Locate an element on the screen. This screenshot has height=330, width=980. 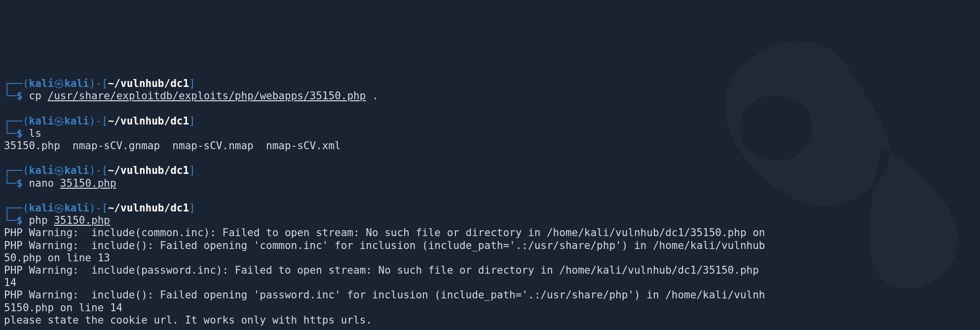
command-name: php is located at coordinates (38, 220).